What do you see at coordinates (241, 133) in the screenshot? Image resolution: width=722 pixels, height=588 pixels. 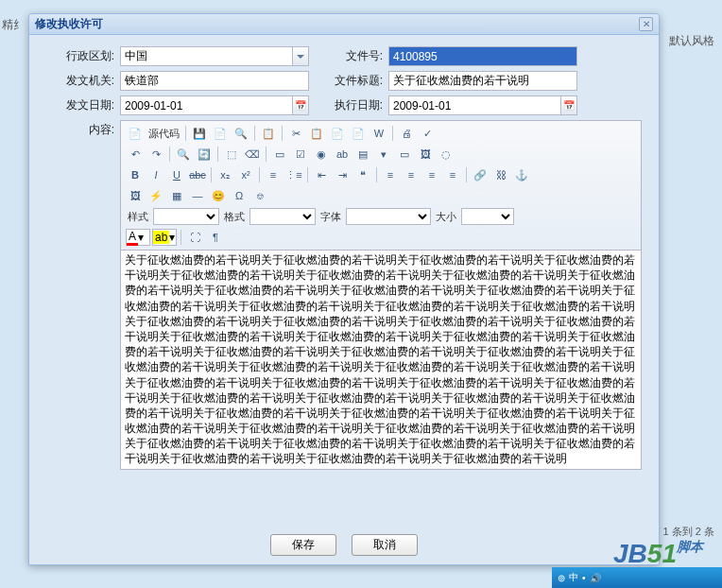 I see `preview-icon: 🔍` at bounding box center [241, 133].